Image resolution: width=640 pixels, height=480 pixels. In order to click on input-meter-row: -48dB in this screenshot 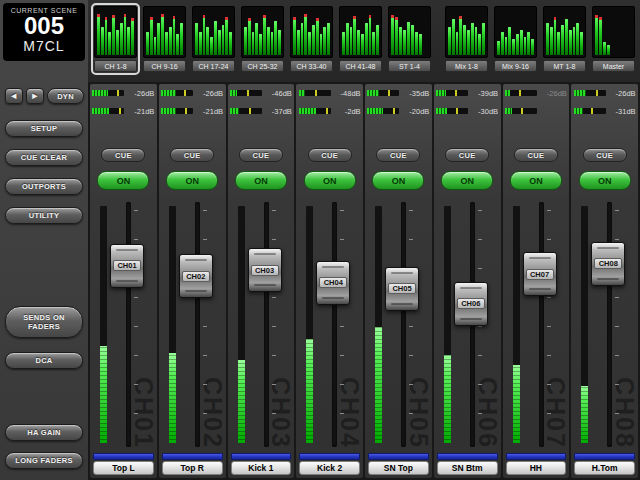, I will do `click(330, 93)`.